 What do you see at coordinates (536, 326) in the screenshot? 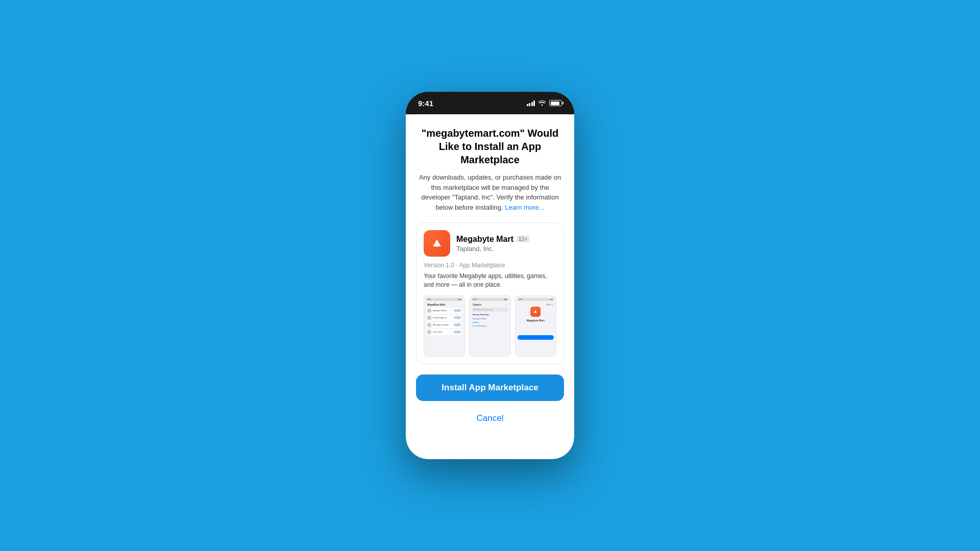
I see `screenshot-login: 9:41 ●● Sign In` at bounding box center [536, 326].